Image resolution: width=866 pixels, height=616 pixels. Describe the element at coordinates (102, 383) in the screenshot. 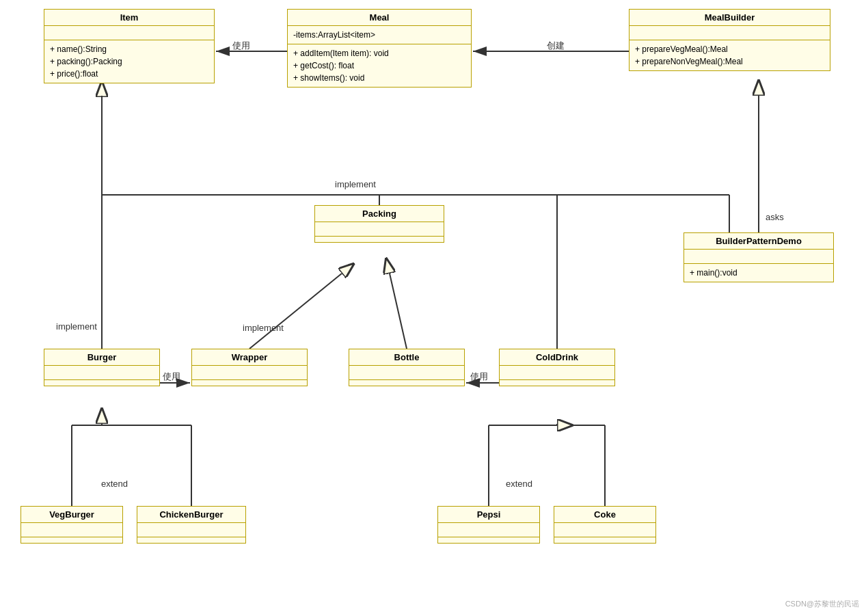

I see `burger-methods` at that location.